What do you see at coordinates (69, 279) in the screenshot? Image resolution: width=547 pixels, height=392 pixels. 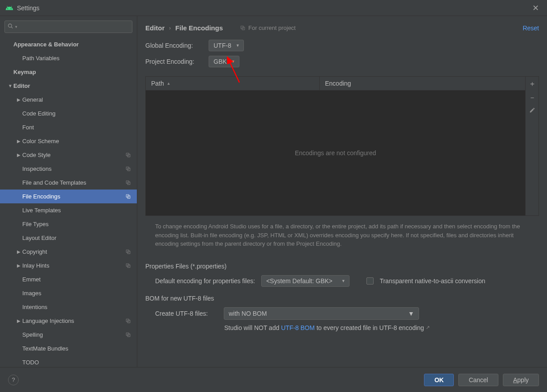 I see `sidebar-item-emmet: Emmet` at bounding box center [69, 279].